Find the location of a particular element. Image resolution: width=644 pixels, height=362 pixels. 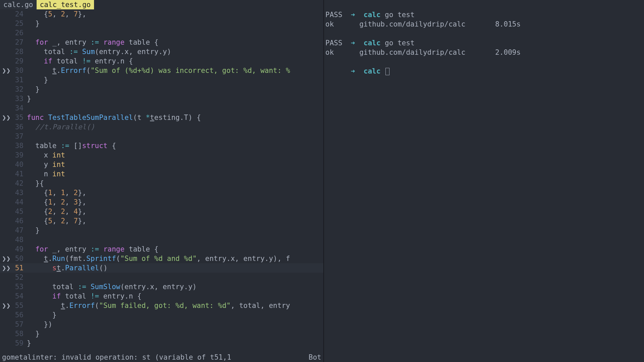

status-message: gometalinter: invalid operation: st (var… is located at coordinates (155, 357).